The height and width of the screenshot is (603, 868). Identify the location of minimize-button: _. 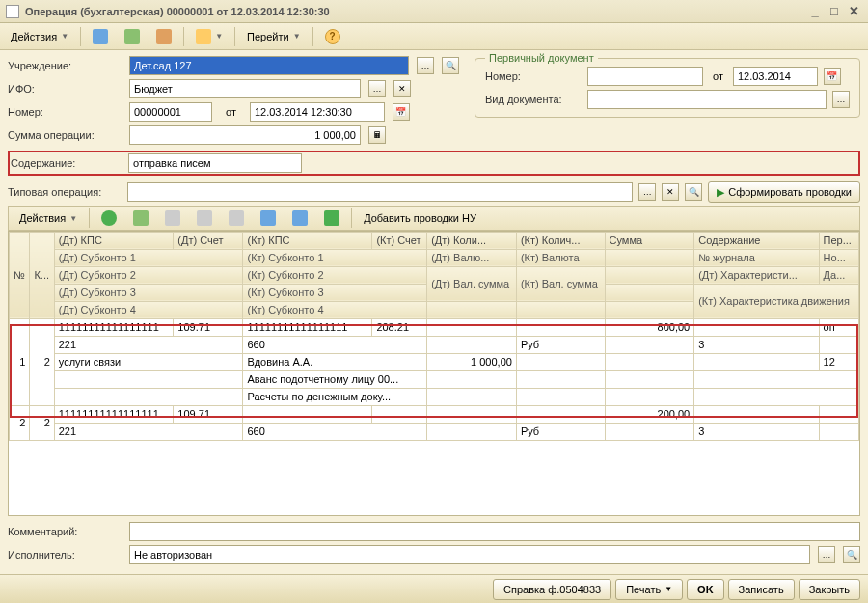
(815, 12).